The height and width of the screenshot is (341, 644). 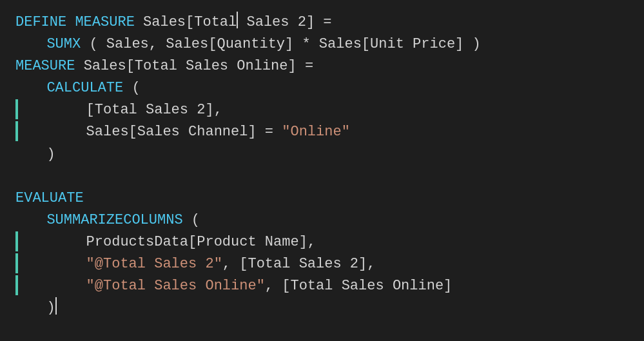 I want to click on keyword-sumx: SUMX, so click(x=63, y=44).